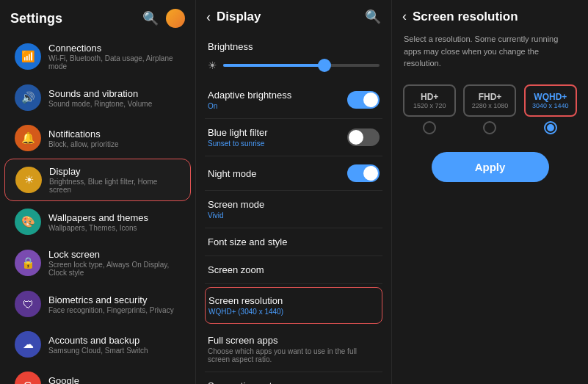 This screenshot has height=384, width=588. What do you see at coordinates (294, 15) in the screenshot?
I see `display-header: ‹ Display 🔍` at bounding box center [294, 15].